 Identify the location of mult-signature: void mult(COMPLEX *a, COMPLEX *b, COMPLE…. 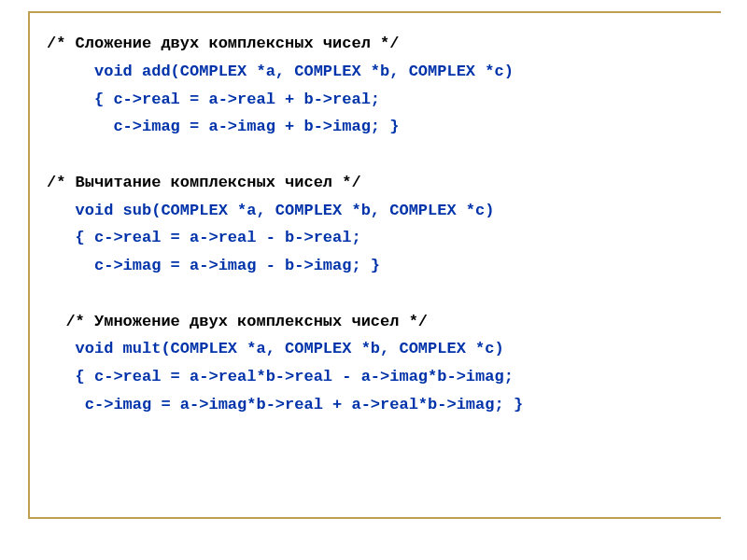
(379, 349).